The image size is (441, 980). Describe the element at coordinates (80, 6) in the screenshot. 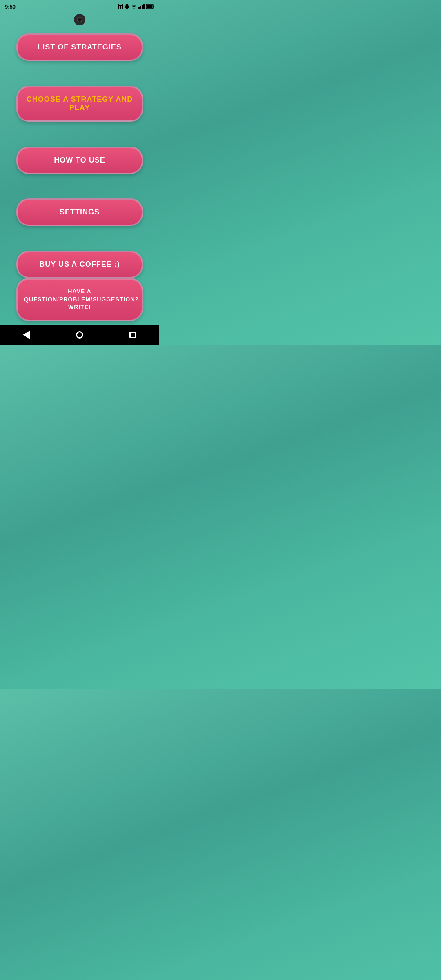

I see `status-bar: 9:50` at that location.